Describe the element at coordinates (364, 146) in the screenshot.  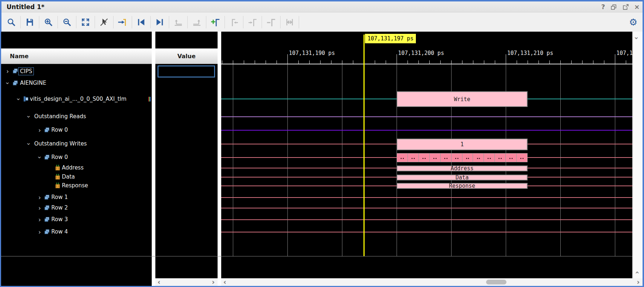
I see `time-cursor-line` at that location.